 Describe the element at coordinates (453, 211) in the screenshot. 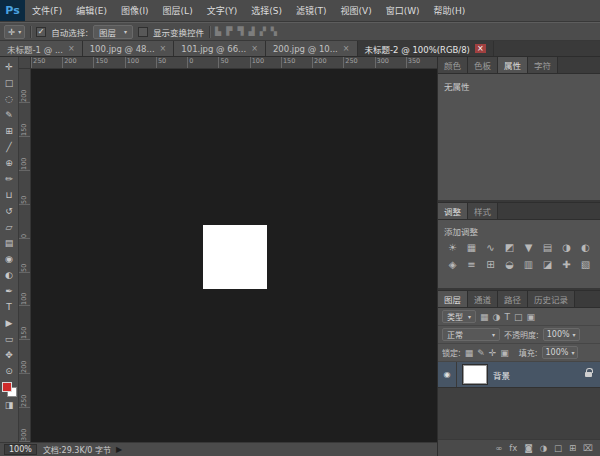

I see `tab-adjustments: 调整` at that location.